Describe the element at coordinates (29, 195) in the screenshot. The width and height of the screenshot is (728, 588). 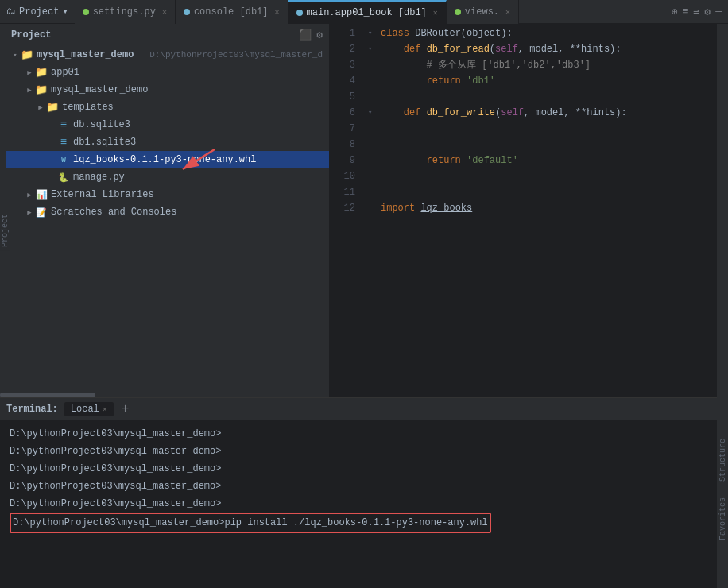
I see `ext-libs-expand-icon: ▶` at that location.